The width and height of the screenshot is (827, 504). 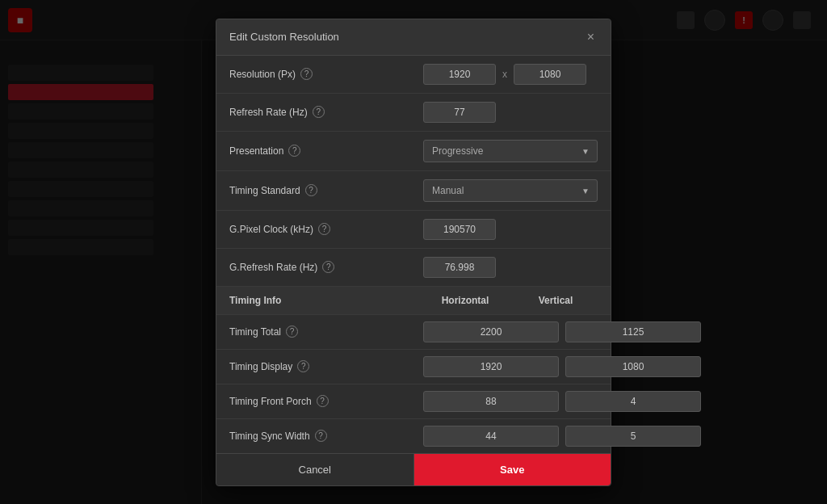 I want to click on pixel-clock-content, so click(x=510, y=229).